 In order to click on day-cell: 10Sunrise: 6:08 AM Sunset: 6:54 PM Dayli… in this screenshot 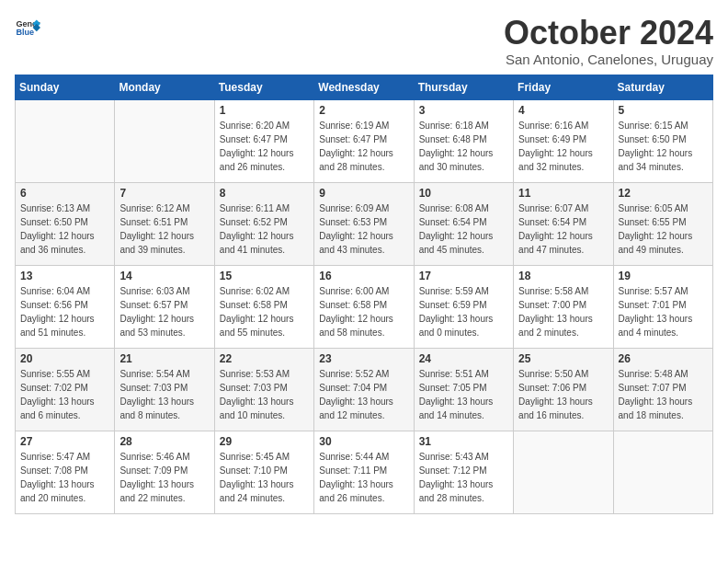, I will do `click(463, 224)`.